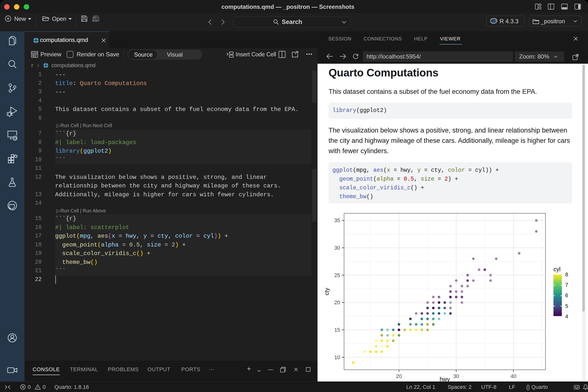  I want to click on svg-text: 4, so click(567, 316).